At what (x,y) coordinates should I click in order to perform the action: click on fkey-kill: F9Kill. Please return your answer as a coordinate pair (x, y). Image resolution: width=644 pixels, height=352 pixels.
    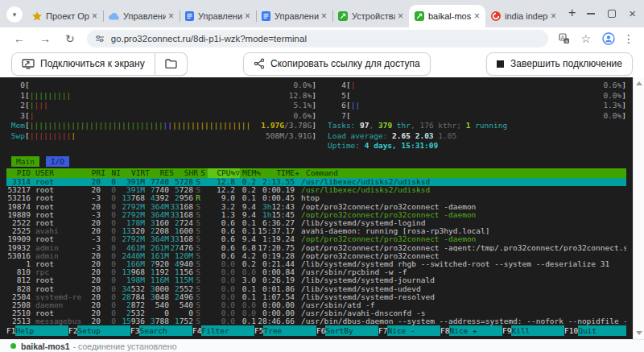
    Looking at the image, I should click on (533, 330).